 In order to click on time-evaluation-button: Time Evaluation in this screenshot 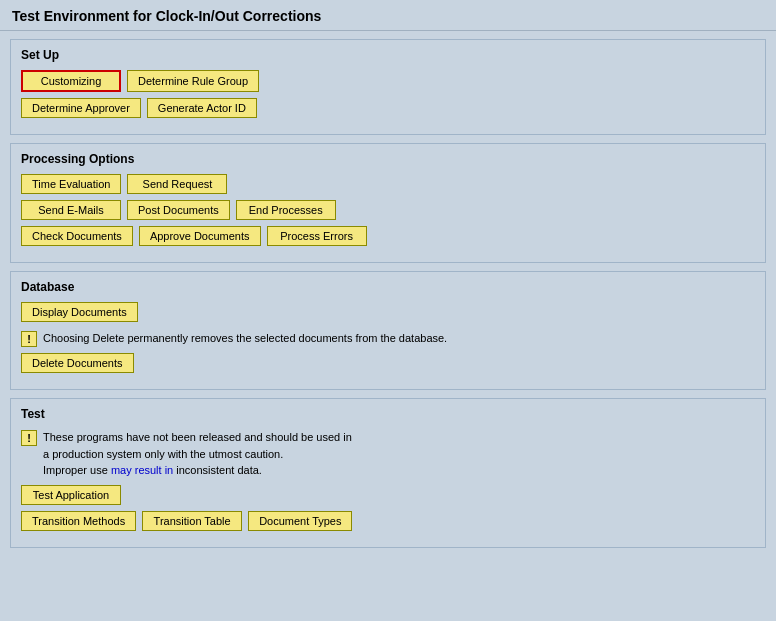, I will do `click(71, 184)`.